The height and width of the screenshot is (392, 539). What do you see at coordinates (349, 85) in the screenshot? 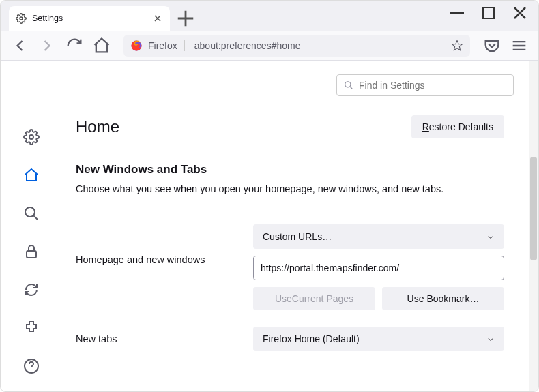
I see `search-icon` at bounding box center [349, 85].